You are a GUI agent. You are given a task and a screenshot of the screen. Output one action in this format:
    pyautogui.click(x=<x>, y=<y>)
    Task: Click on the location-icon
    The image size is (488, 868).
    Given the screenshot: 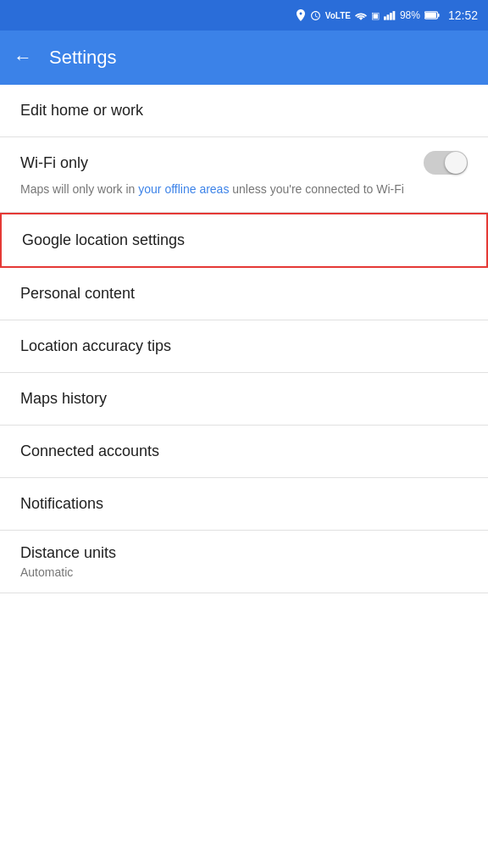 What is the action you would take?
    pyautogui.click(x=301, y=15)
    